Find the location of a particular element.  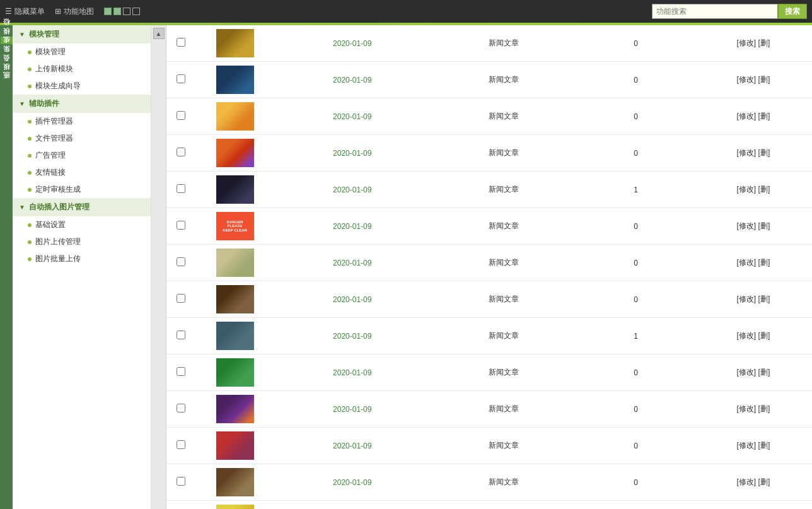

sidebar-item-module-manage-label: 模块管理 is located at coordinates (50, 52).